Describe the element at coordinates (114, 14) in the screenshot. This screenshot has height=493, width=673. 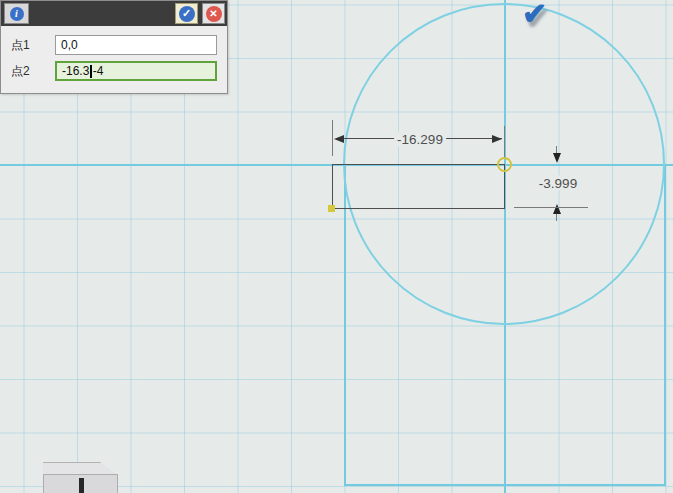
I see `dialog-titlebar: i ✓ ✕` at that location.